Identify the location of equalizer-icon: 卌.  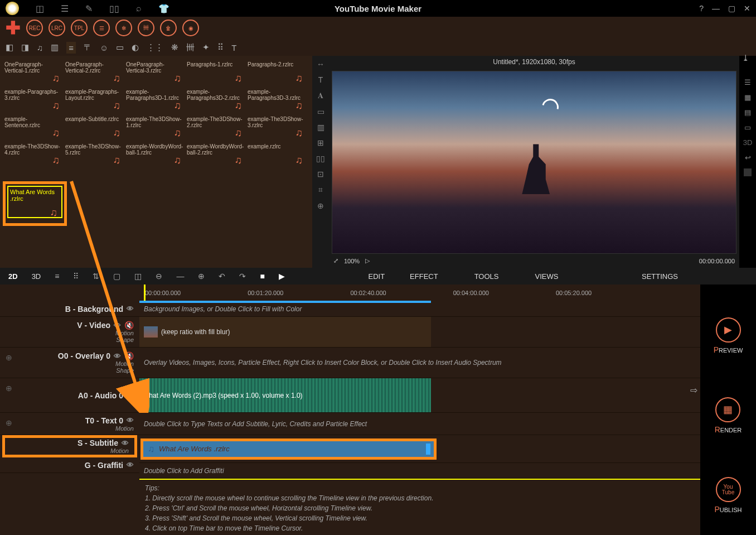
(191, 48).